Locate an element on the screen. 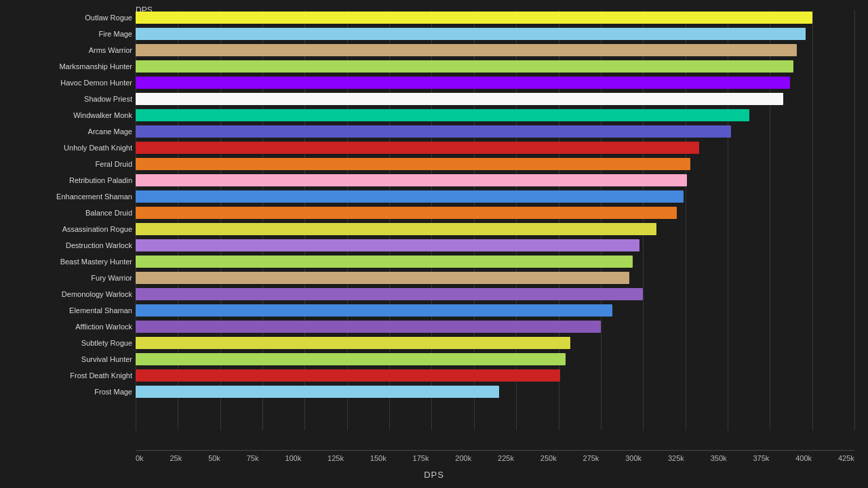 This screenshot has width=868, height=488. x-tick: 300k is located at coordinates (633, 458).